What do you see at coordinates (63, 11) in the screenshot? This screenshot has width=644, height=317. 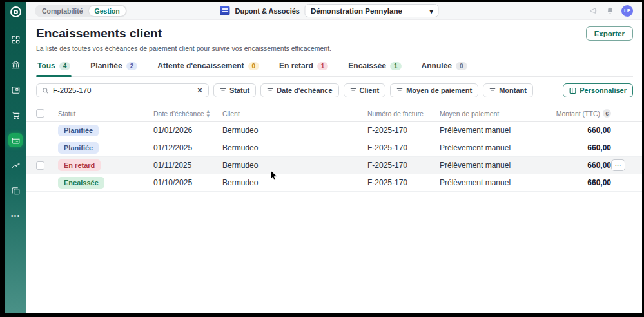 I see `toggle-comptabilite: Comptabilité` at bounding box center [63, 11].